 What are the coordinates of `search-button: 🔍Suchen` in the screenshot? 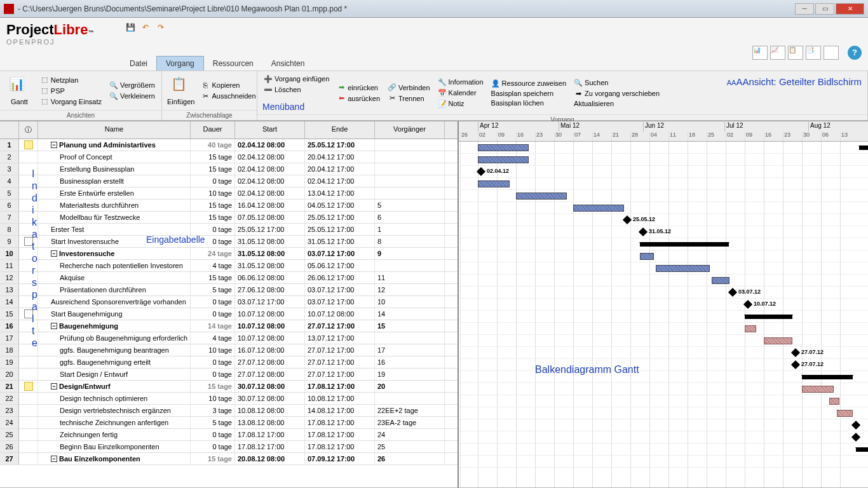 It's located at (616, 83).